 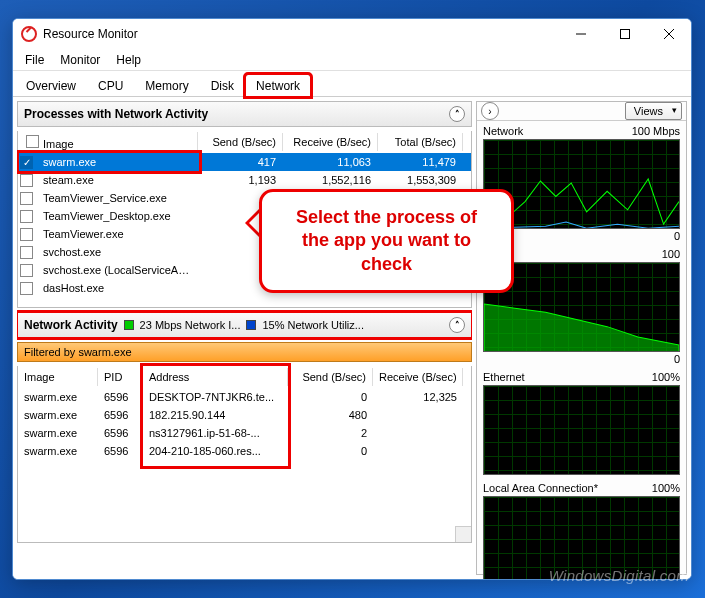 What do you see at coordinates (32, 142) in the screenshot?
I see `checkbox-header` at bounding box center [32, 142].